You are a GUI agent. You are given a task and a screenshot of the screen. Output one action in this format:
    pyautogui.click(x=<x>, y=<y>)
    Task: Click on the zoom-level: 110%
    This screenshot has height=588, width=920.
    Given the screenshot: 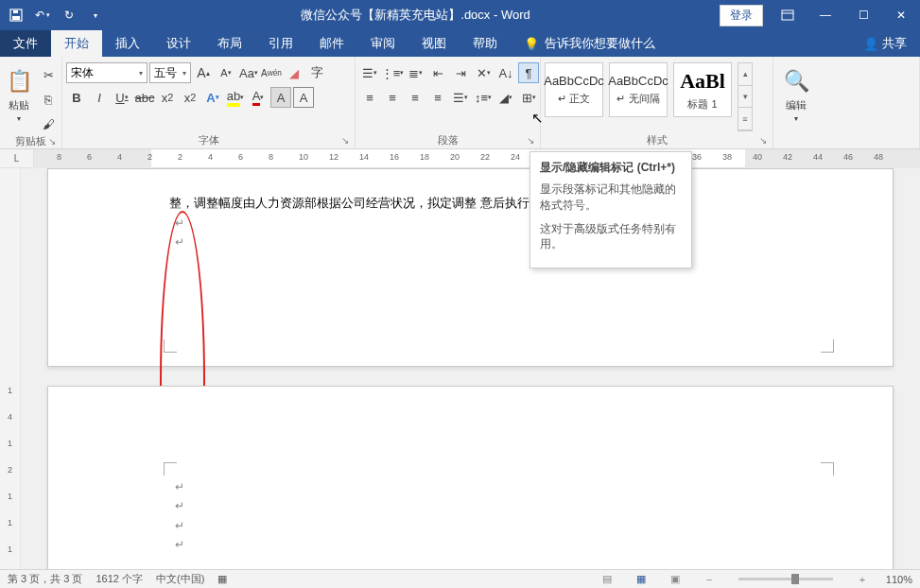 What is the action you would take?
    pyautogui.click(x=899, y=579)
    